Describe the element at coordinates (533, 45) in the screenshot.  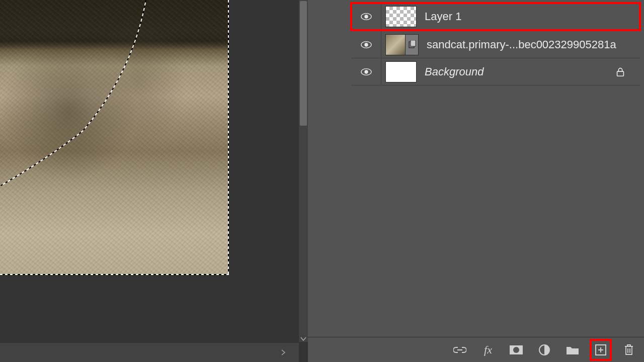
I see `layer-name-label: sandcat.primary-...bec002329905281a` at that location.